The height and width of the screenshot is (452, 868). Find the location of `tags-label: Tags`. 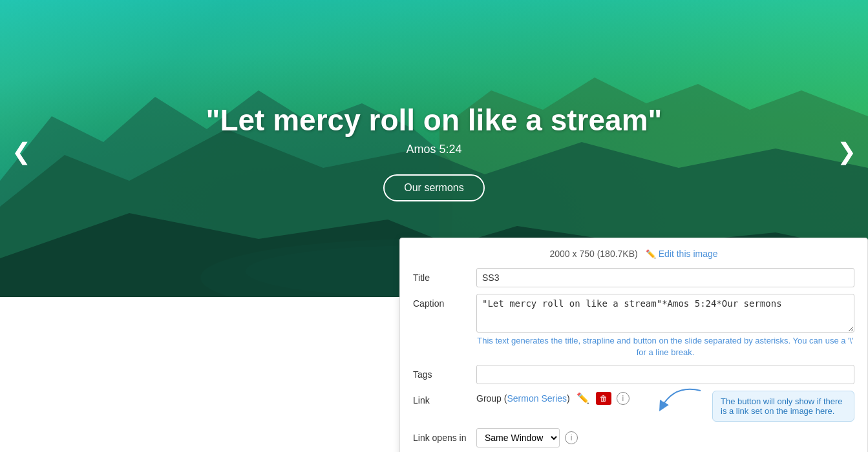

tags-label: Tags is located at coordinates (442, 372).